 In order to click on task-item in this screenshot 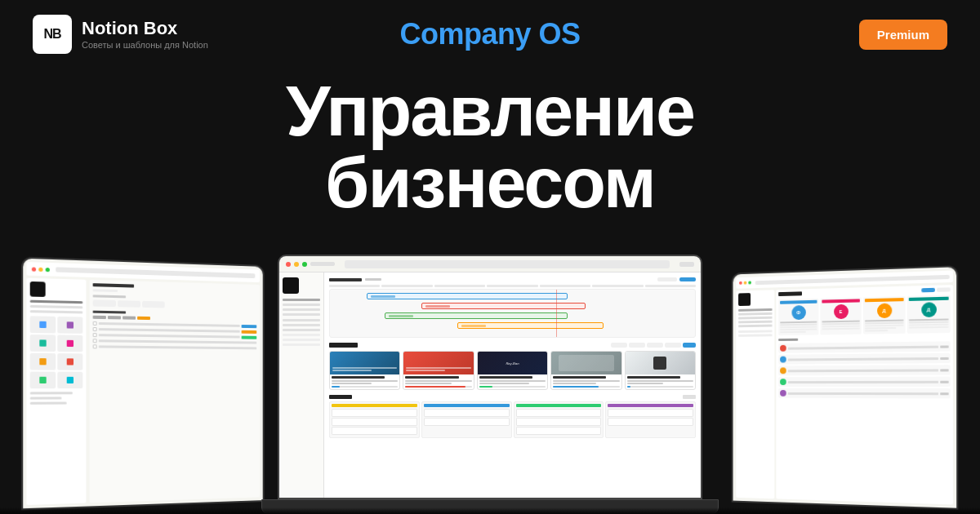, I will do `click(799, 330)`.